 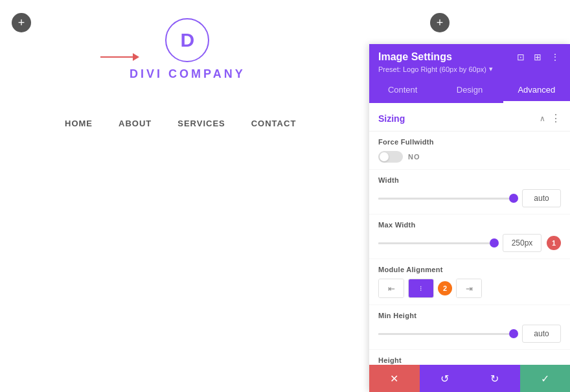 I want to click on cancel-icon: ✕, so click(x=394, y=378).